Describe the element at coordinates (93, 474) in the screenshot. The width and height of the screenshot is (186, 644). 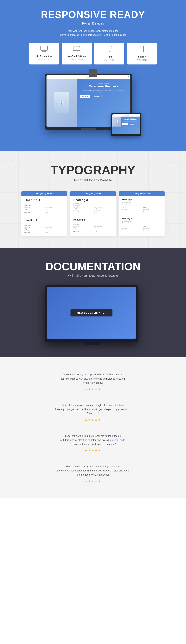
I see `review-4: This theme is exactly what I need. Easy …` at that location.